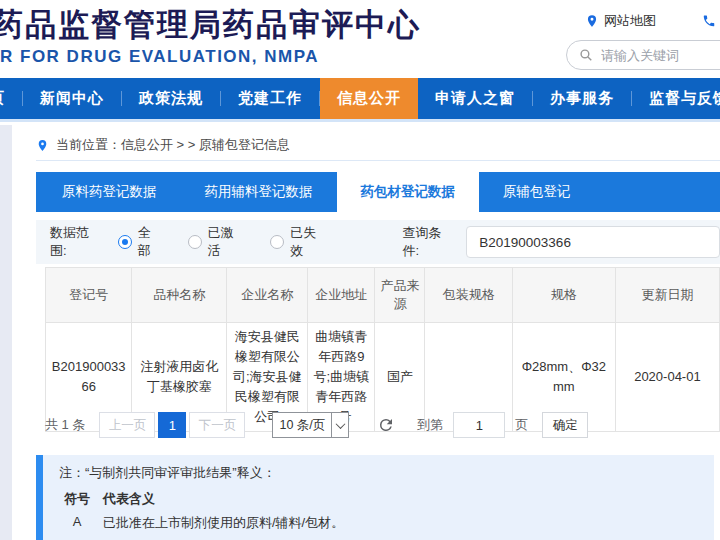 The height and width of the screenshot is (540, 720). I want to click on breadcrumb: 当前位置：信息公开 > > 原辅包登记信息, so click(163, 145).